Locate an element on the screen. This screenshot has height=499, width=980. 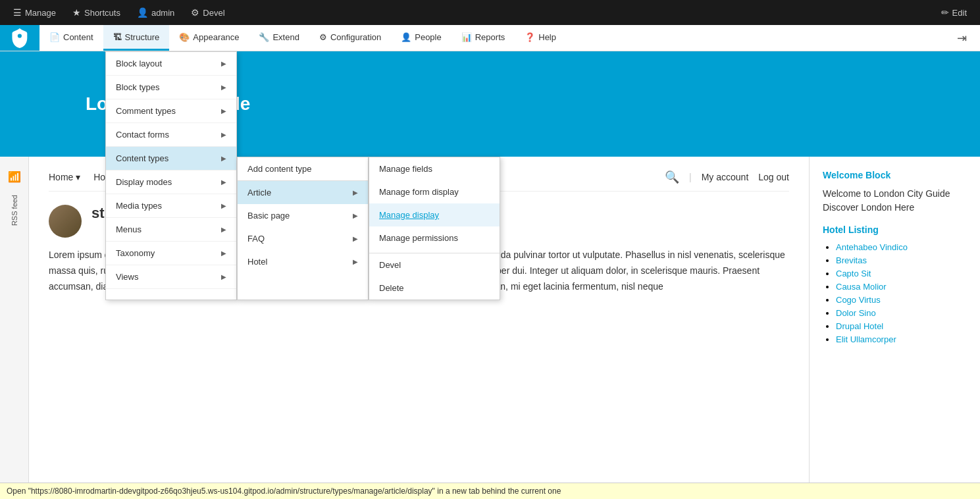
structure-dropdown: Block layout ▶ Block types ▶ Comment typ… is located at coordinates (171, 176).